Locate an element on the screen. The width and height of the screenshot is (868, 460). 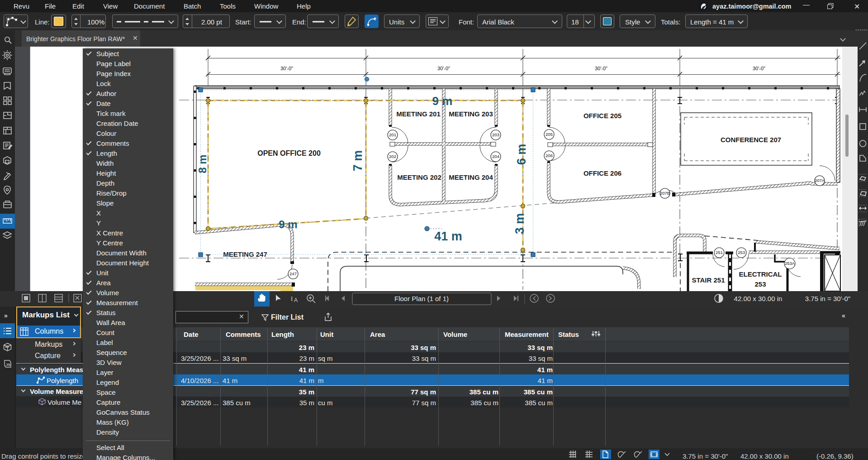
svg-text: 3 m is located at coordinates (520, 224).